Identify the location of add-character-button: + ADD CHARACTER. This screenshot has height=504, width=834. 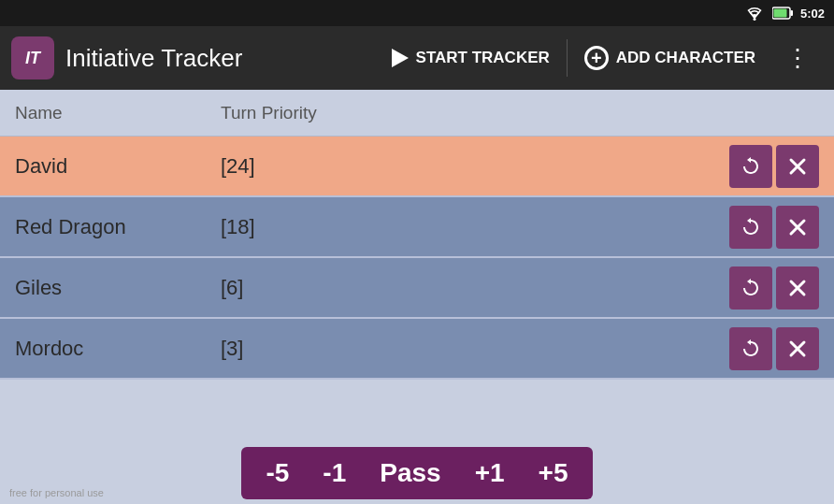
(669, 58).